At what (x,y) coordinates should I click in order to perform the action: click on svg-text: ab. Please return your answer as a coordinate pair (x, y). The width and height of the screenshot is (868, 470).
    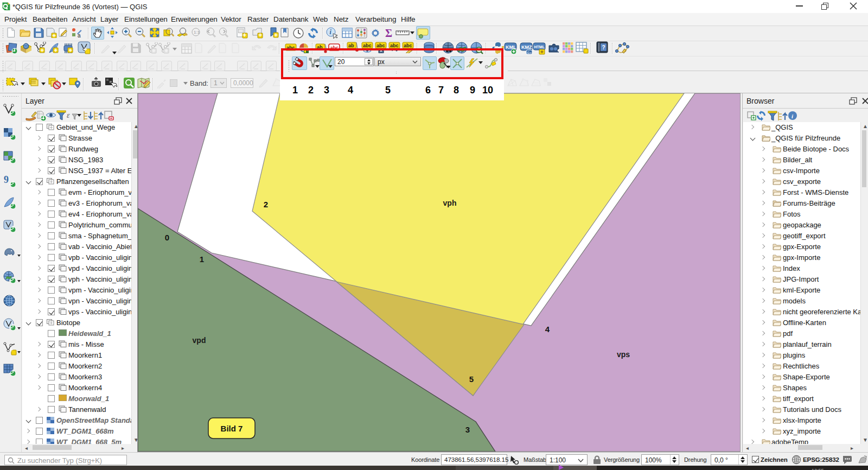
    Looking at the image, I should click on (352, 46).